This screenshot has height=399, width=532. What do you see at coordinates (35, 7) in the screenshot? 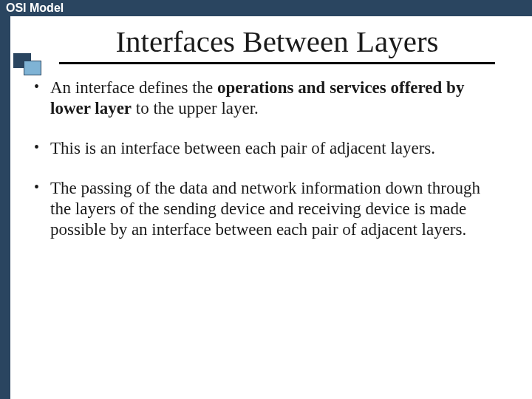
I see `header-label: OSI Model` at bounding box center [35, 7].